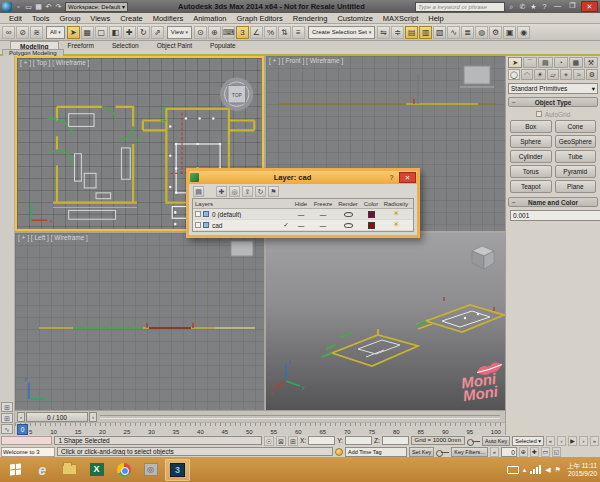  What do you see at coordinates (310, 18) in the screenshot?
I see `menu-rendering: Rendering` at bounding box center [310, 18].